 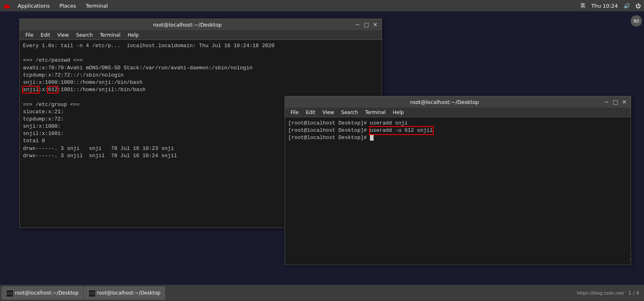 What do you see at coordinates (129, 293) in the screenshot?
I see `taskbar-item-2-label: root@localhost:~/Desktop` at bounding box center [129, 293].